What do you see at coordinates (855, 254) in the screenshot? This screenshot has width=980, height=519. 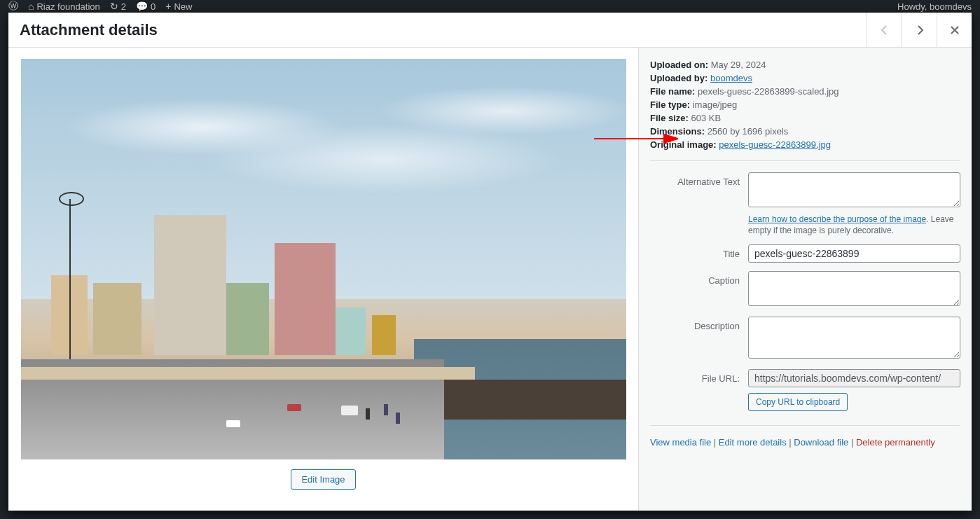 I see `title-input` at bounding box center [855, 254].